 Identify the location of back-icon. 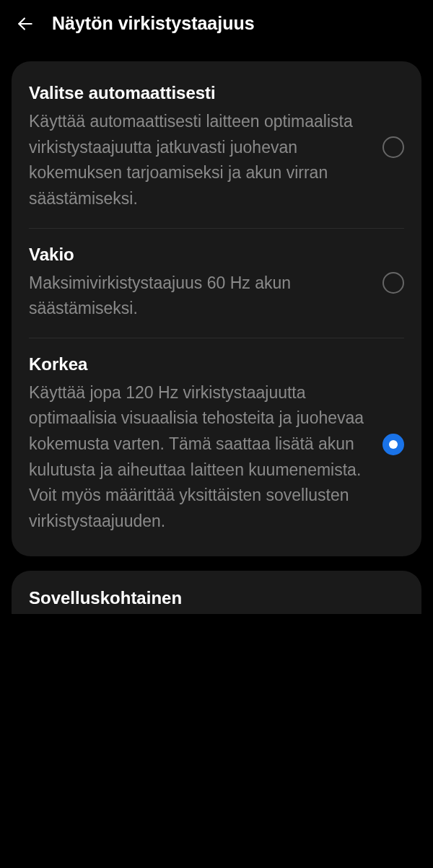
(25, 24).